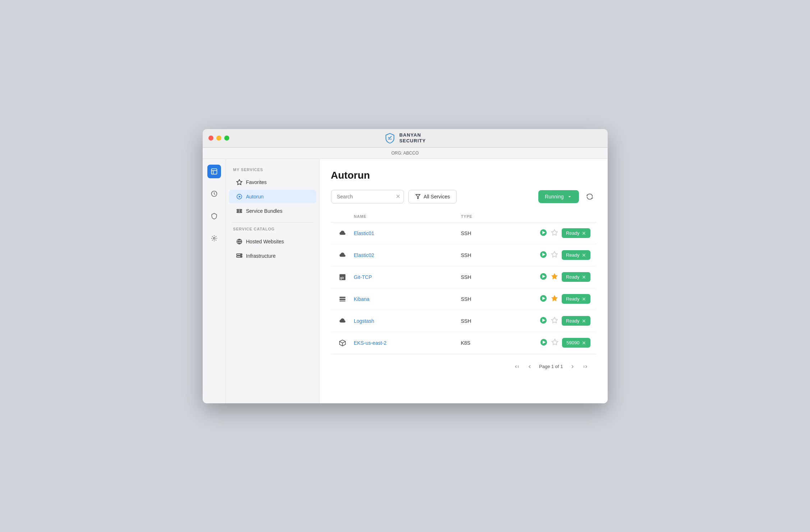 The width and height of the screenshot is (810, 532). Describe the element at coordinates (464, 299) in the screenshot. I see `table-row: Kibana SSH Ready` at that location.